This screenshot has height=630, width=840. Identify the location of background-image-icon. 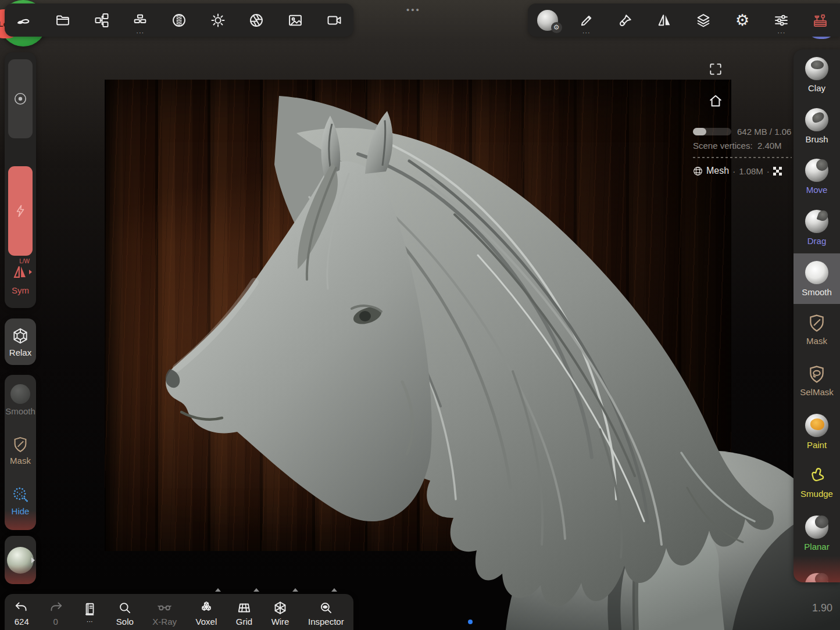
(295, 20).